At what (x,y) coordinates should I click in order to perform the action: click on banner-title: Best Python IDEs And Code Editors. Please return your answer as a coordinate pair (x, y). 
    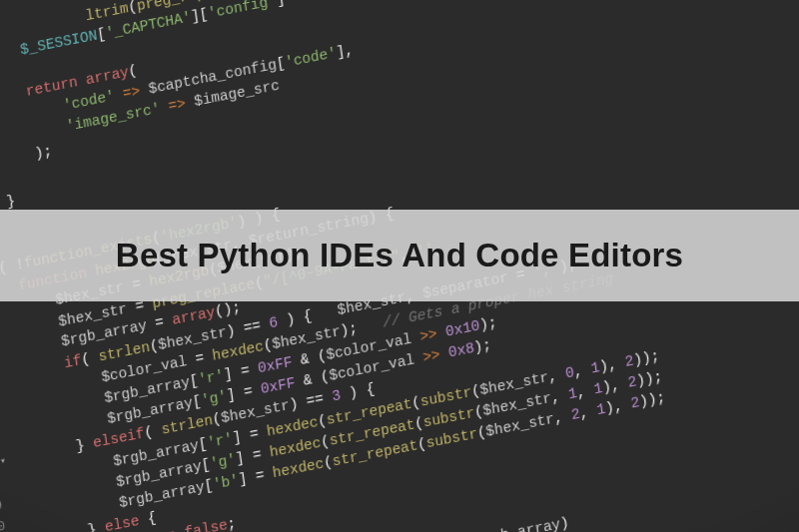
    Looking at the image, I should click on (400, 256).